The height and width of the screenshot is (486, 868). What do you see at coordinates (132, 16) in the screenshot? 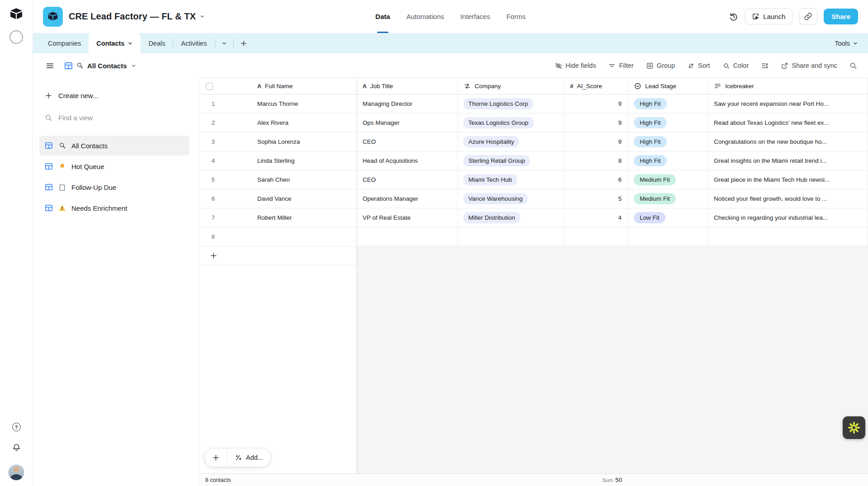
I see `base-title: CRE Lead Factory — FL & TX` at bounding box center [132, 16].